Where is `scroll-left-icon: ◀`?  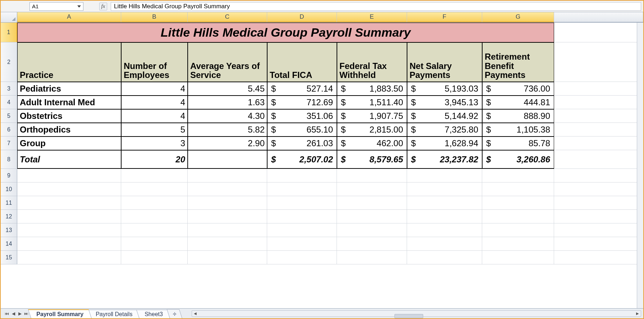 scroll-left-icon: ◀ is located at coordinates (195, 314).